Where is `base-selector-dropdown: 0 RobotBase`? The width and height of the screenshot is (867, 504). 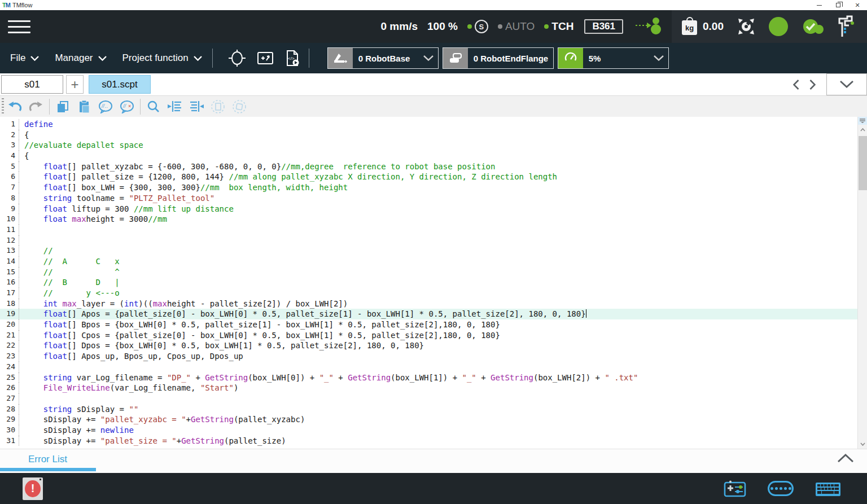 base-selector-dropdown: 0 RobotBase is located at coordinates (383, 58).